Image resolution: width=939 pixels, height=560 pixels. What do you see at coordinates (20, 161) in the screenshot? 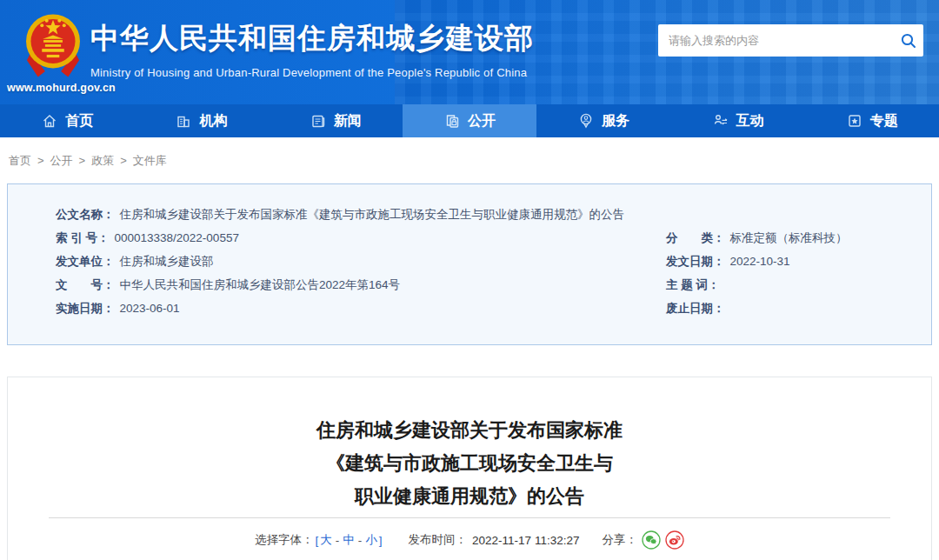
I see `breadcrumb-home: 首页` at bounding box center [20, 161].